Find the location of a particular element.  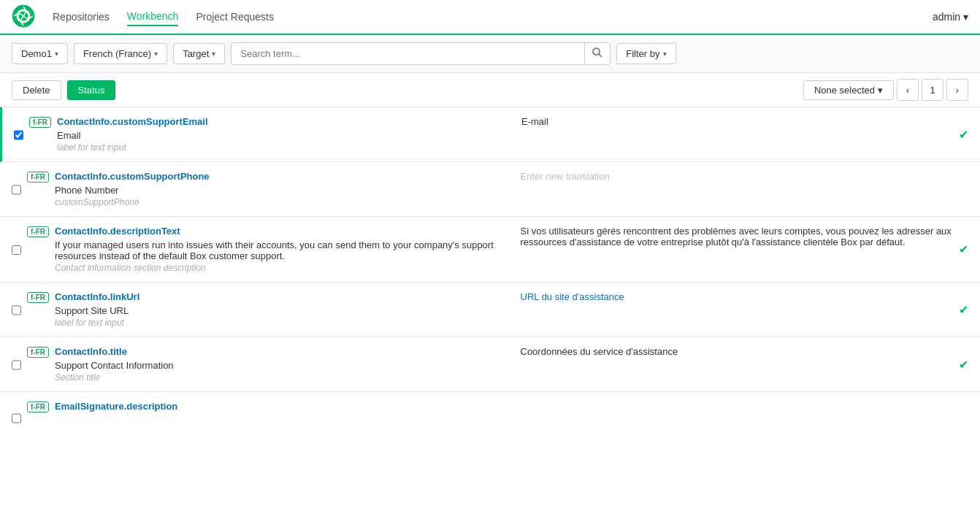

hint-text: customSupportPhone is located at coordinates (279, 202).